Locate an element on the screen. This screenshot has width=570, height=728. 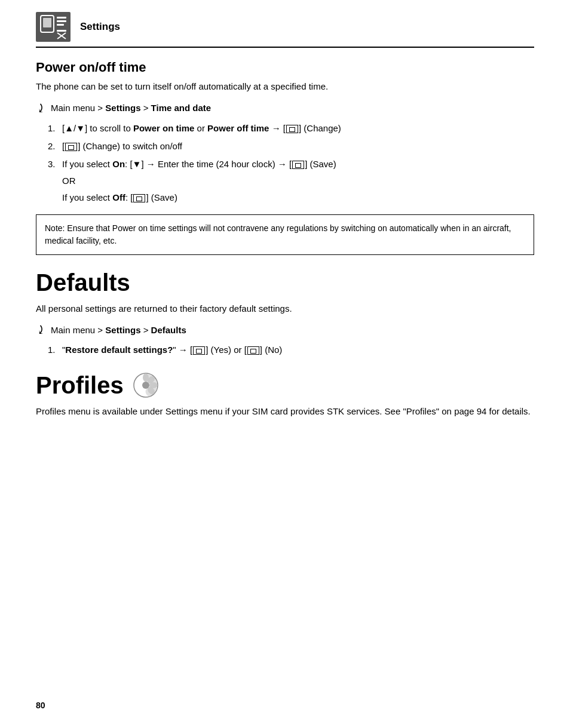
defaults-nav-path: ⤸ Main menu > Settings > Defaults is located at coordinates (285, 330).